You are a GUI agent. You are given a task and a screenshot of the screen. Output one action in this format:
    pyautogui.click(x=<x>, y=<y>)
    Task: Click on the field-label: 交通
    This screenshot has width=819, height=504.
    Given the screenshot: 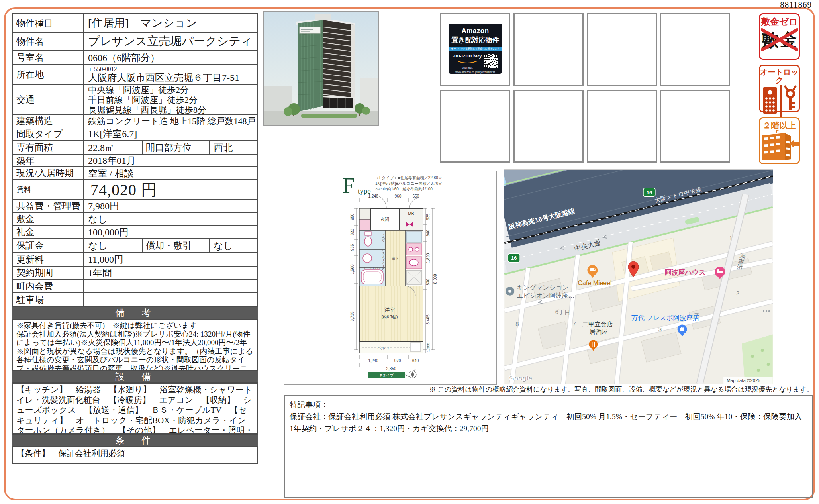 What is the action you would take?
    pyautogui.click(x=49, y=100)
    